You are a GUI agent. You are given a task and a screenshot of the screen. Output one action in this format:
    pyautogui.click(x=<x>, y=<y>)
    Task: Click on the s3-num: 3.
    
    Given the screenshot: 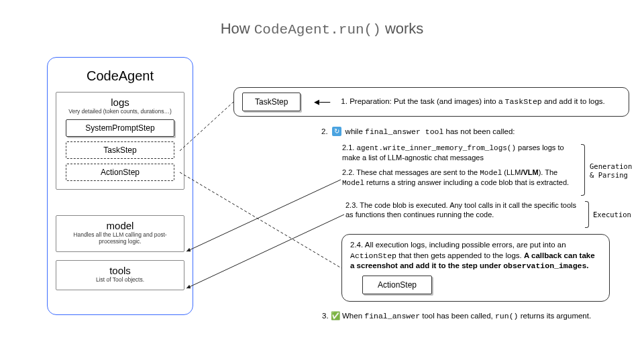 What is the action you would take?
    pyautogui.click(x=326, y=316)
    